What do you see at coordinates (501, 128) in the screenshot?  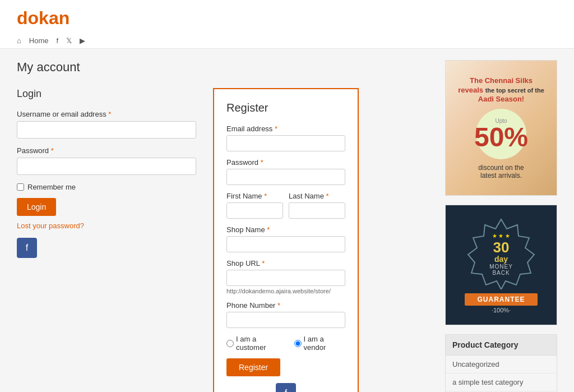 I see `ad-banner: The Chennai Silks reveals the top secret…` at bounding box center [501, 128].